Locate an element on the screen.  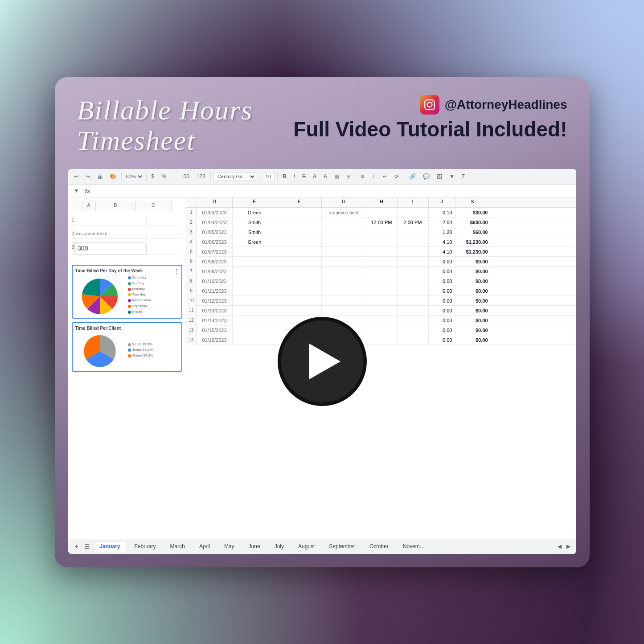
row-number: 11 is located at coordinates (192, 311).